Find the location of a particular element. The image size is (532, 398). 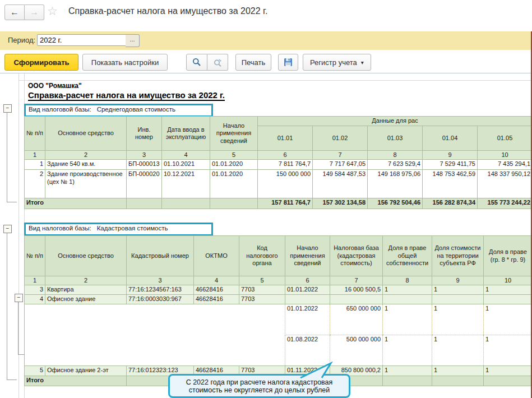

cell-cadastral-num: 77:16:0003030:967 is located at coordinates (160, 299).